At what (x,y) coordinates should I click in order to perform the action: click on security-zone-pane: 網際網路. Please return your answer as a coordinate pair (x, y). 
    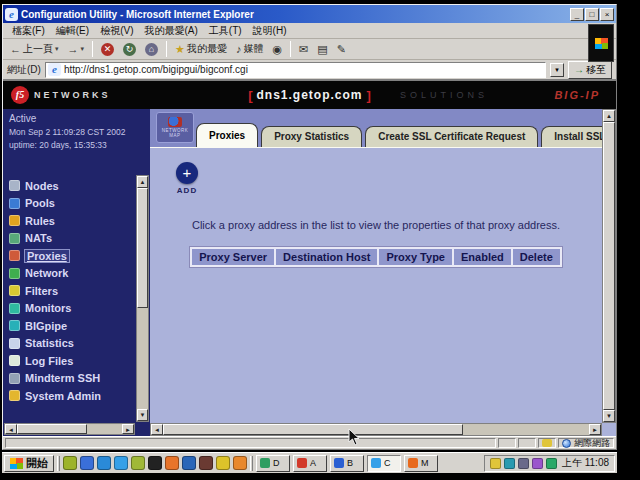
    Looking at the image, I should click on (586, 443).